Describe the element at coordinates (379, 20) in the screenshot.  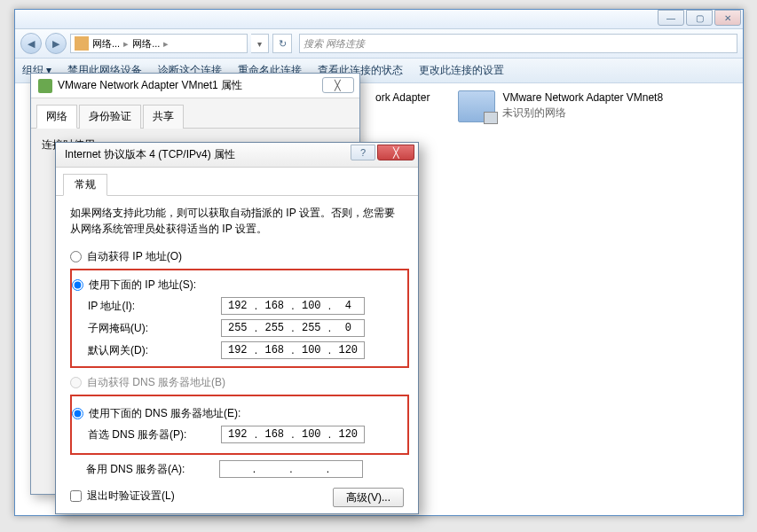
I see `explorer-titlebar: — ▢ ✕` at that location.